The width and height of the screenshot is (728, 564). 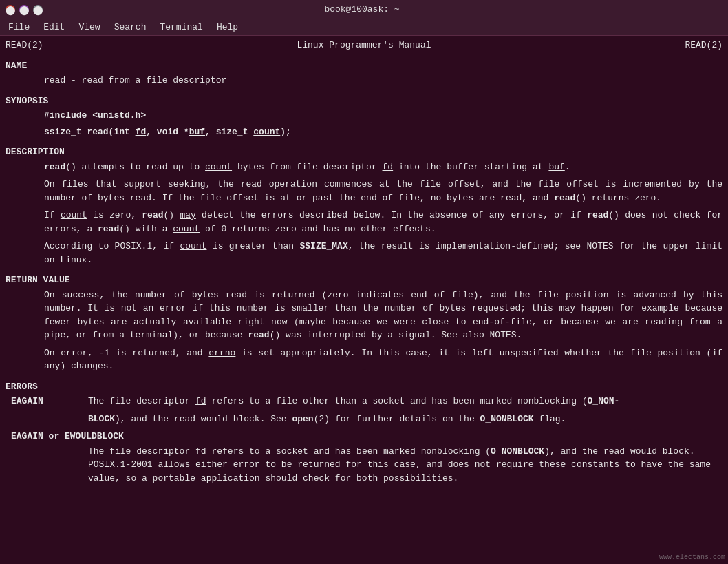 I want to click on close-button: ⬤, so click(x=10, y=10).